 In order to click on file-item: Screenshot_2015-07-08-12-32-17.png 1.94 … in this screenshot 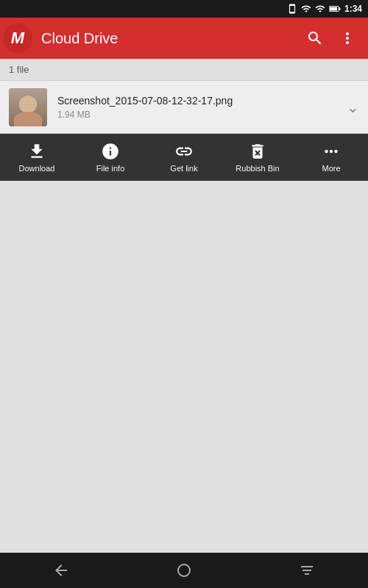, I will do `click(184, 107)`.